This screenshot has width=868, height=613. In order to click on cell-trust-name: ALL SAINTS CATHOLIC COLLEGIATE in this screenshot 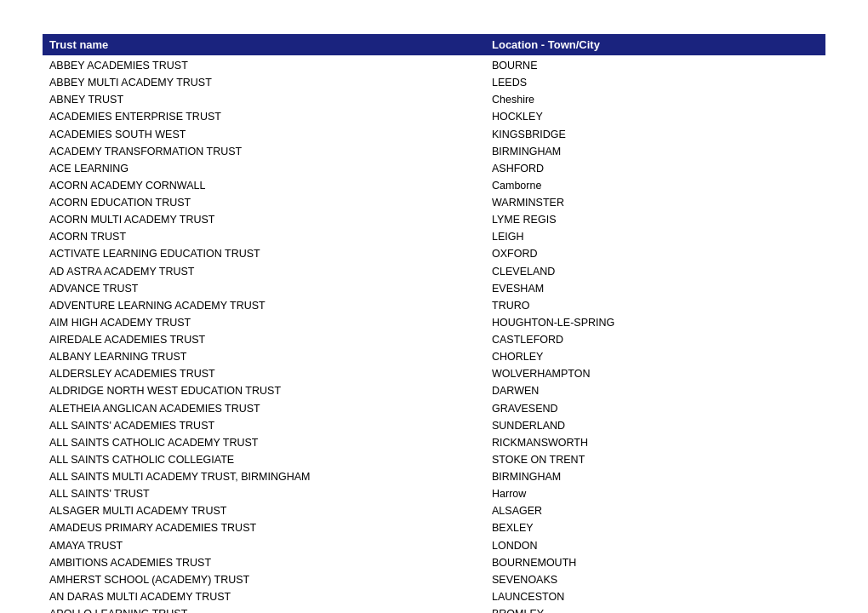, I will do `click(271, 460)`.